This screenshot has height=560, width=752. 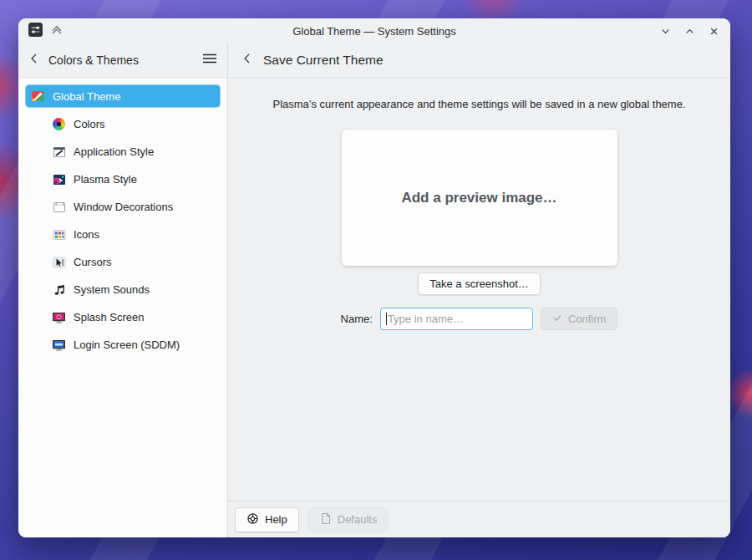 What do you see at coordinates (112, 289) in the screenshot?
I see `sidebar-item-label: System Sounds` at bounding box center [112, 289].